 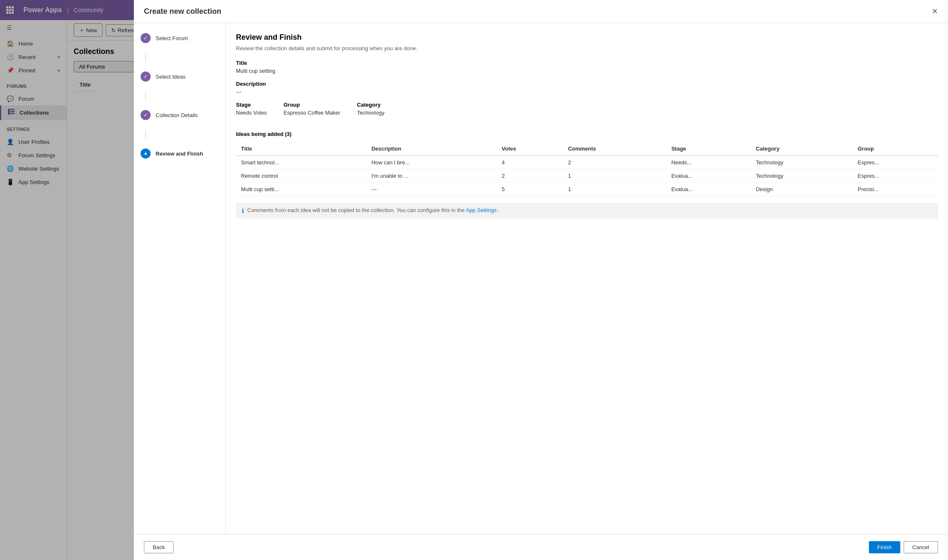 I want to click on step-label-select-forum: Select Forum, so click(x=172, y=38).